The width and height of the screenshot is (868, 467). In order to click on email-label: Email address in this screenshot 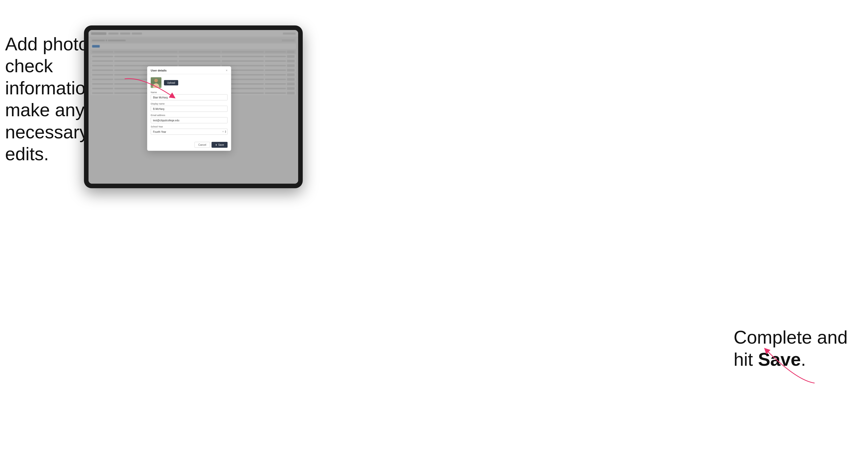, I will do `click(189, 115)`.